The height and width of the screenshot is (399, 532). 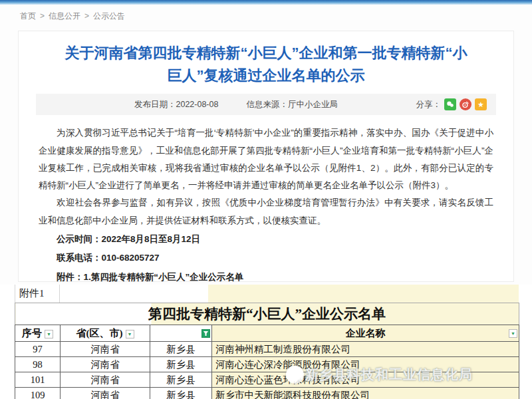 I want to click on qzone-share-icon: ★, so click(x=481, y=104).